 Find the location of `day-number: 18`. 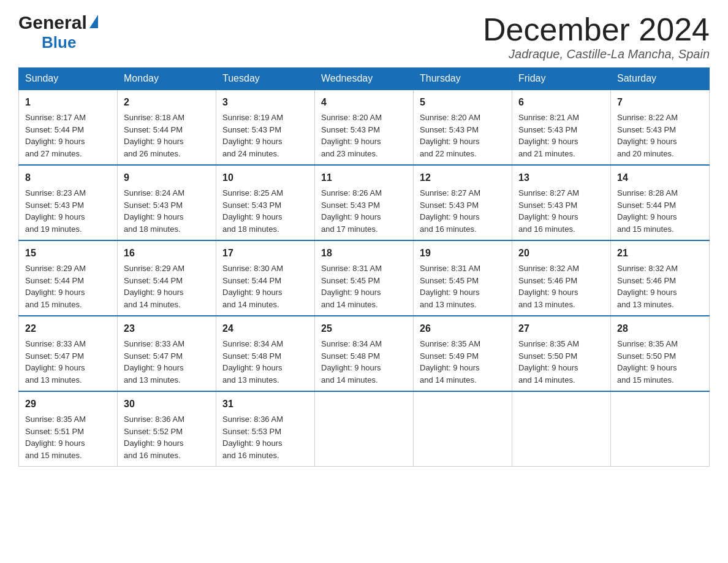

day-number: 18 is located at coordinates (364, 253).